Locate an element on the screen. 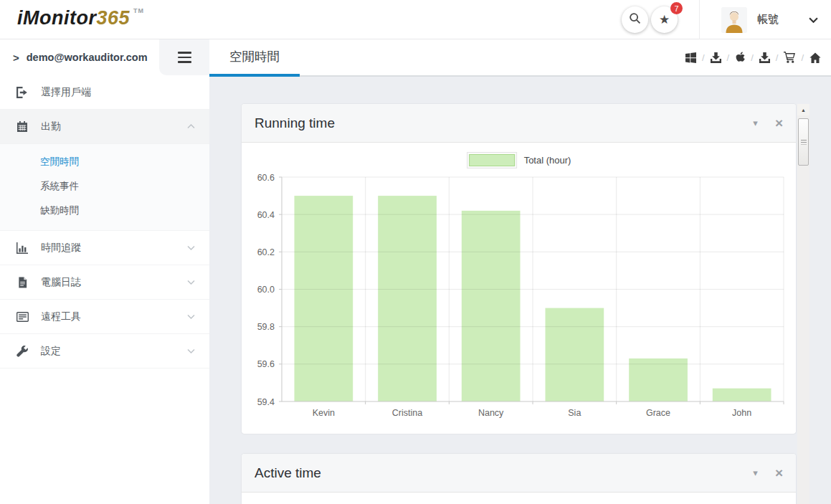 The height and width of the screenshot is (504, 831). search-icon is located at coordinates (635, 20).